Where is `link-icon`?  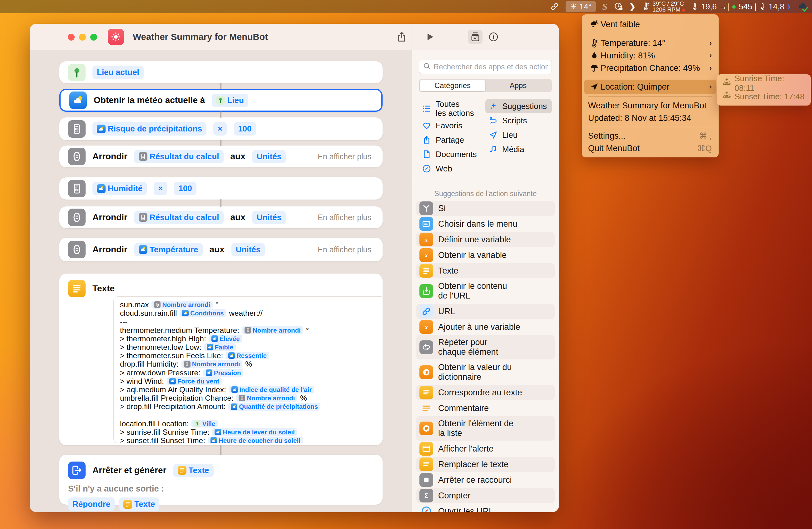
link-icon is located at coordinates (555, 7).